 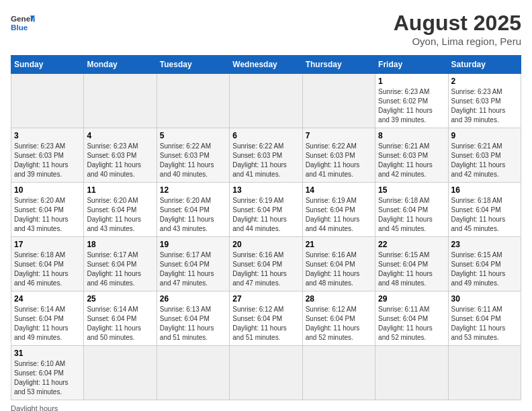 What do you see at coordinates (47, 353) in the screenshot?
I see `day-number: 31` at bounding box center [47, 353].